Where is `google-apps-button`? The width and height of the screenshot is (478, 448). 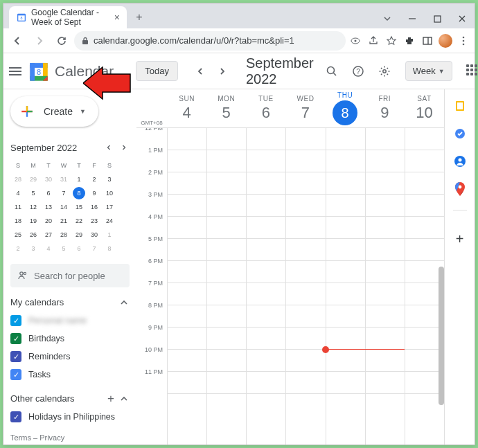
google-apps-button is located at coordinates (472, 71).